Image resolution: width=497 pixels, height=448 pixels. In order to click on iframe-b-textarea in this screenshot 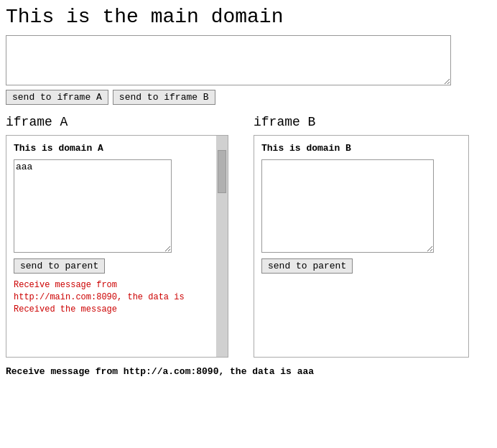, I will do `click(348, 206)`.